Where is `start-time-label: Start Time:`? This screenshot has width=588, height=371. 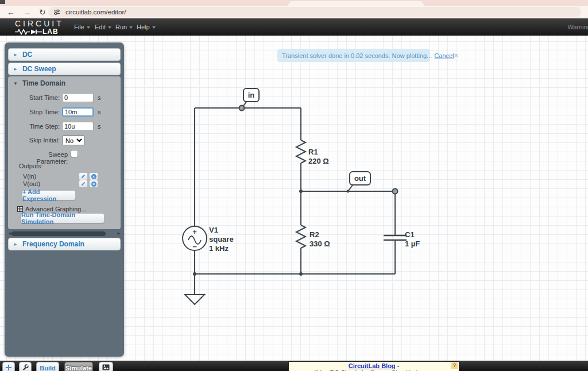 start-time-label: Start Time: is located at coordinates (38, 98).